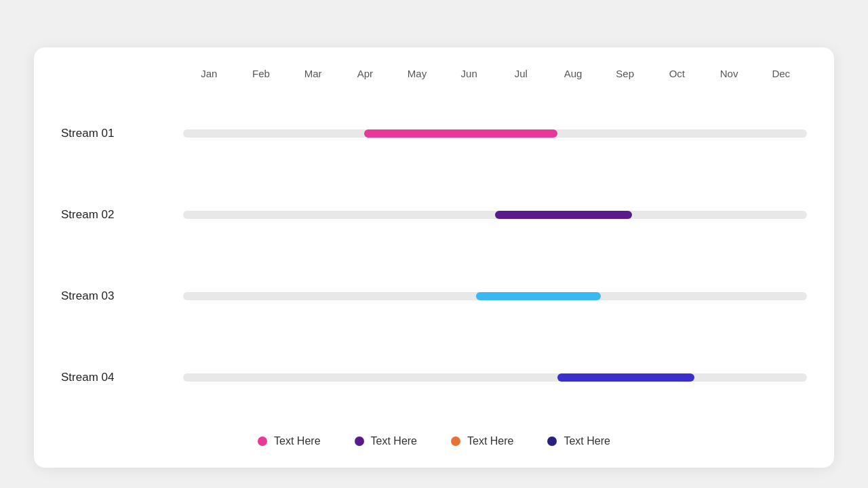 Image resolution: width=868 pixels, height=488 pixels. What do you see at coordinates (495, 73) in the screenshot?
I see `months-row: JanFebMarAprMayJunJulAugSepOctNovDec` at bounding box center [495, 73].